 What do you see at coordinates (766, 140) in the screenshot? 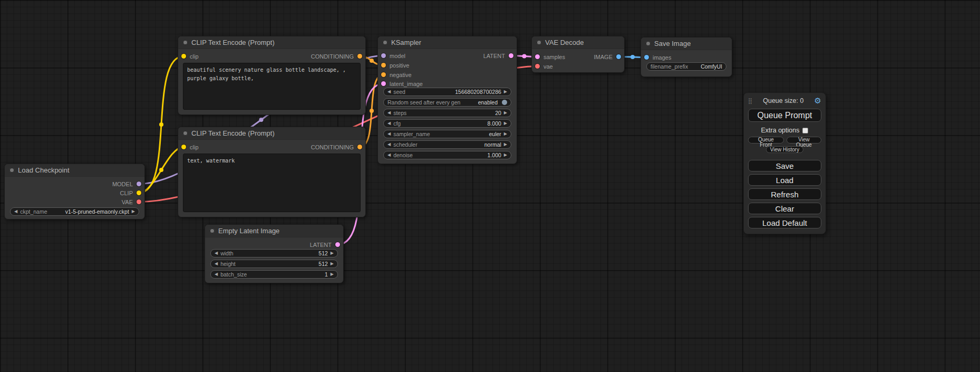
I see `queue-front-button: Queue Front` at bounding box center [766, 140].